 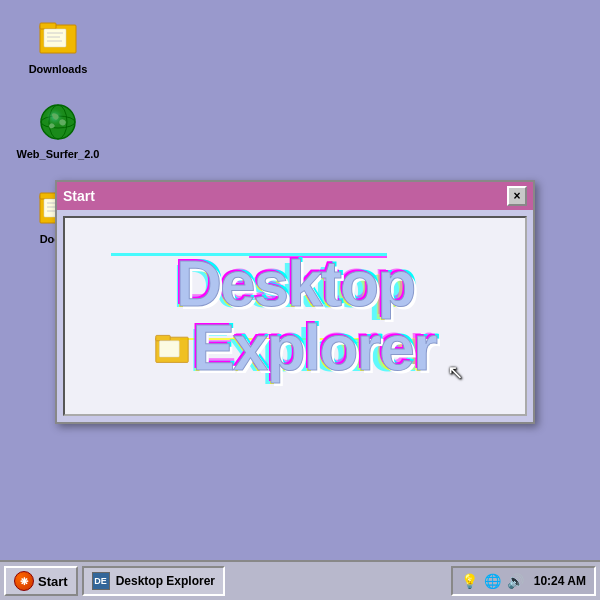 What do you see at coordinates (154, 581) in the screenshot?
I see `desktop-explorer-taskbar-button: DE Desktop Explorer` at bounding box center [154, 581].